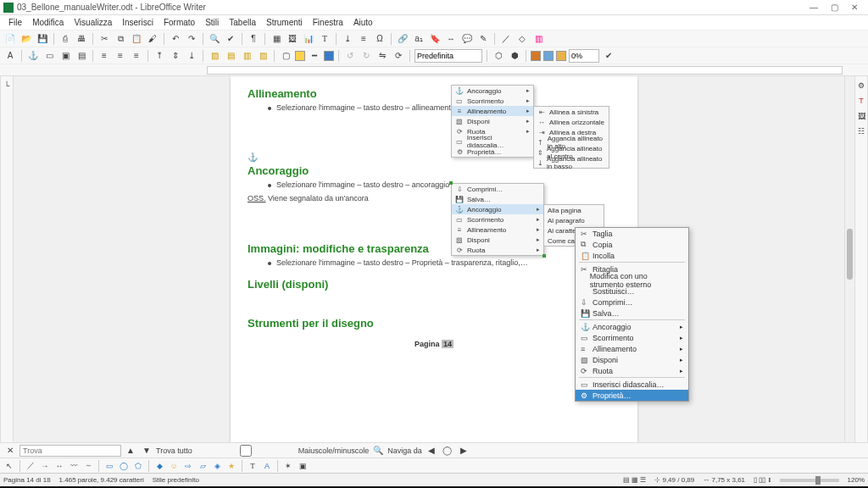 The image size is (868, 488). What do you see at coordinates (10, 451) in the screenshot?
I see `find-close-button: ✕` at bounding box center [10, 451].